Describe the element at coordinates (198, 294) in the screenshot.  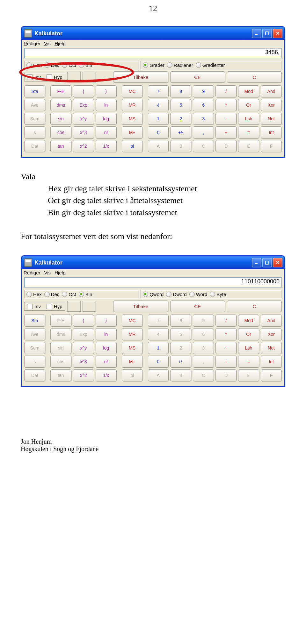
I see `radio-word: Word` at that location.